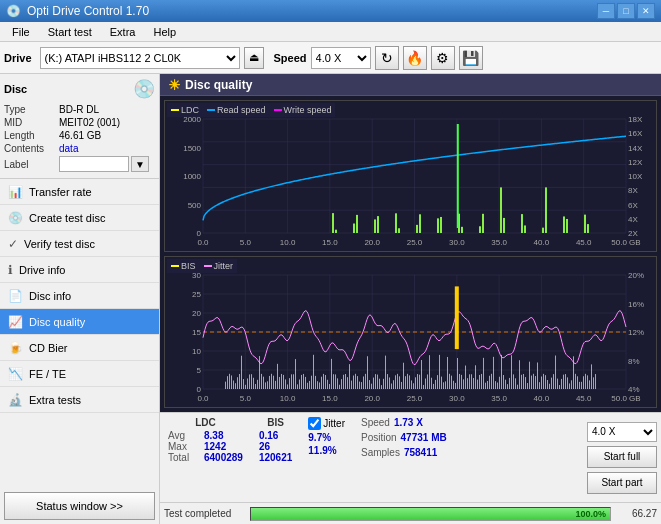 Image resolution: width=661 pixels, height=524 pixels. What do you see at coordinates (164, 32) in the screenshot?
I see `menu-help: Help` at bounding box center [164, 32].